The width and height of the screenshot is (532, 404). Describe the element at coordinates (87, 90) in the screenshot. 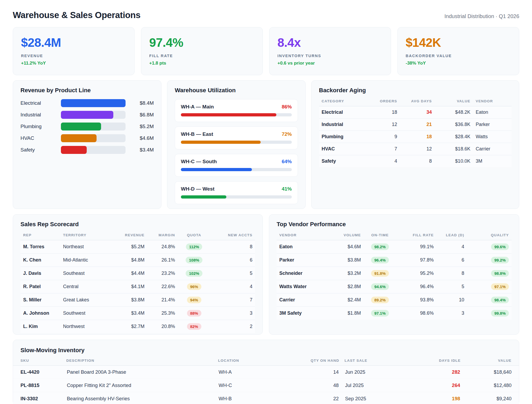

I see `panel-title: Revenue by Product Line` at that location.